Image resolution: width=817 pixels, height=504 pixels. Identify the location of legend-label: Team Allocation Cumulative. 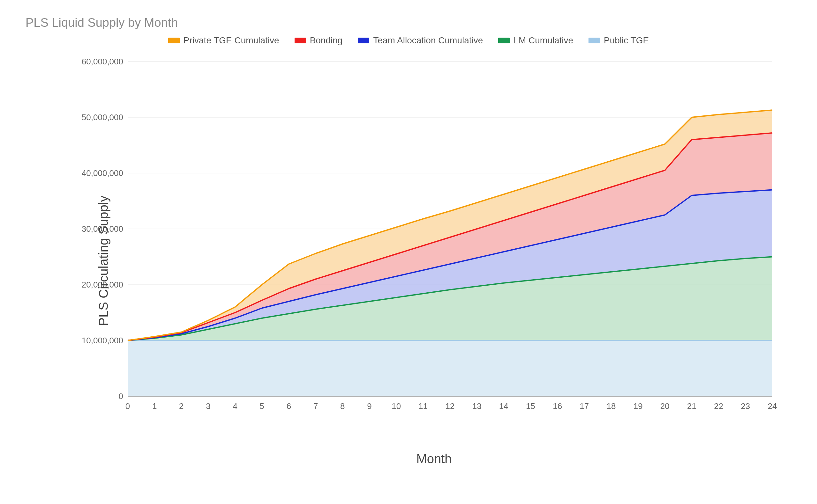
(428, 41).